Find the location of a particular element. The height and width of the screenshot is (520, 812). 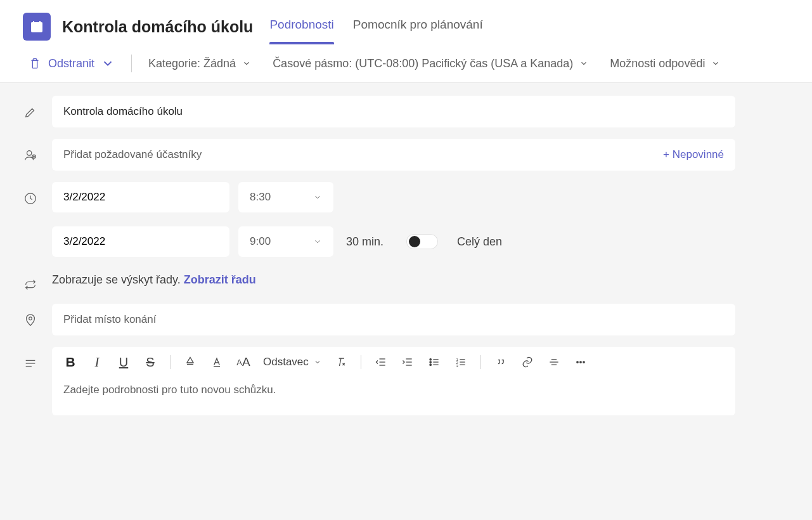

timezone-dropdown: Časové pásmo: (UTC-08:00) Pacifický čas … is located at coordinates (430, 63).